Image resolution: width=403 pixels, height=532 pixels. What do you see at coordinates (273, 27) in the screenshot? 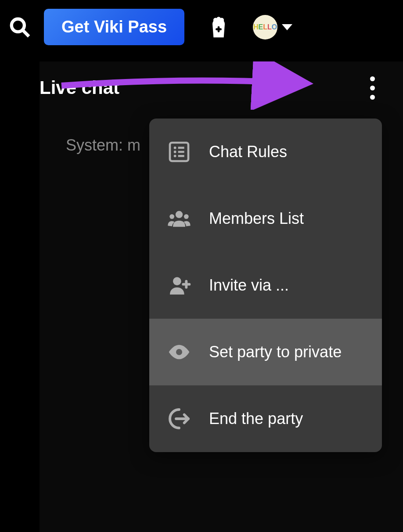
I see `avatar-dropdown: HELLO` at bounding box center [273, 27].